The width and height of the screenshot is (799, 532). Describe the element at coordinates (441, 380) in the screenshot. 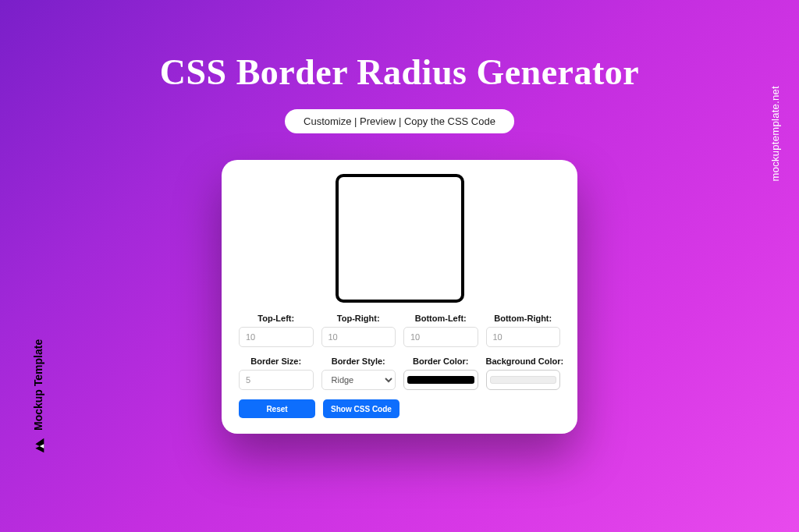

I see `swatch-border-color` at that location.